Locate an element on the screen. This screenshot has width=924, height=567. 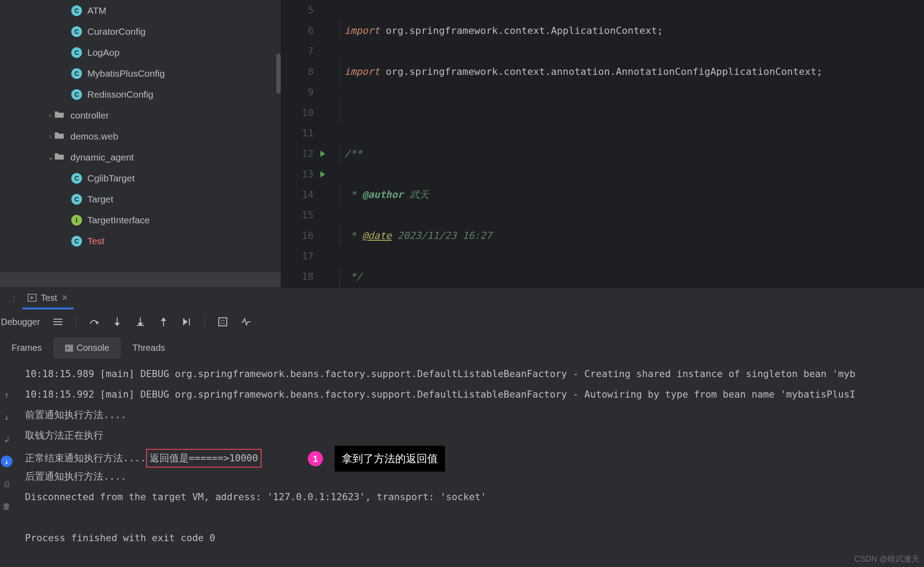
subtab-frames: Frames is located at coordinates (27, 348).